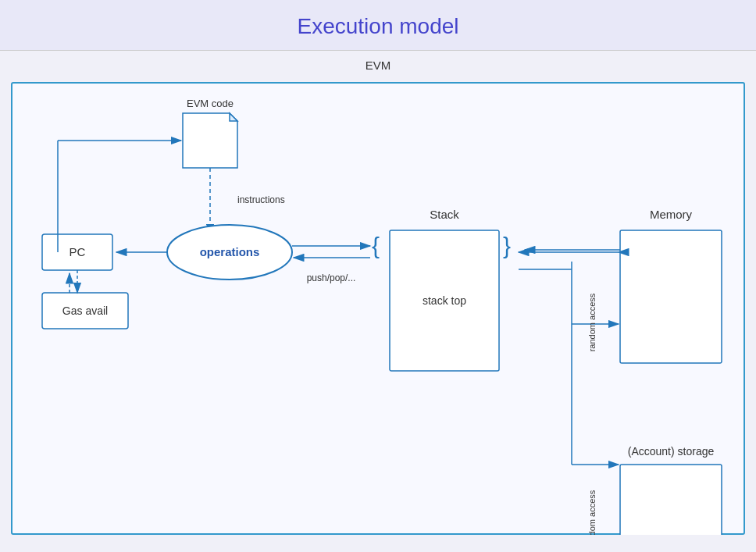 The height and width of the screenshot is (552, 756). Describe the element at coordinates (210, 103) in the screenshot. I see `evm-code-label: EVM code` at that location.